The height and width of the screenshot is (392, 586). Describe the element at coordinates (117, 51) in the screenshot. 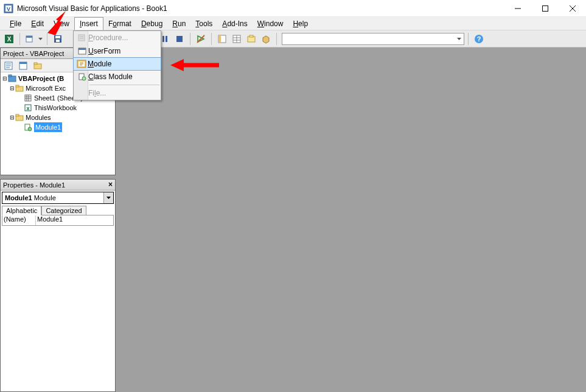

I see `menu-item-userform: UserForm` at that location.